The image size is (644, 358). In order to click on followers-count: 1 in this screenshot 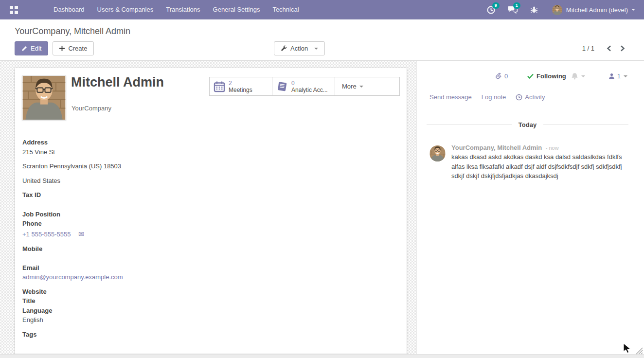, I will do `click(619, 76)`.